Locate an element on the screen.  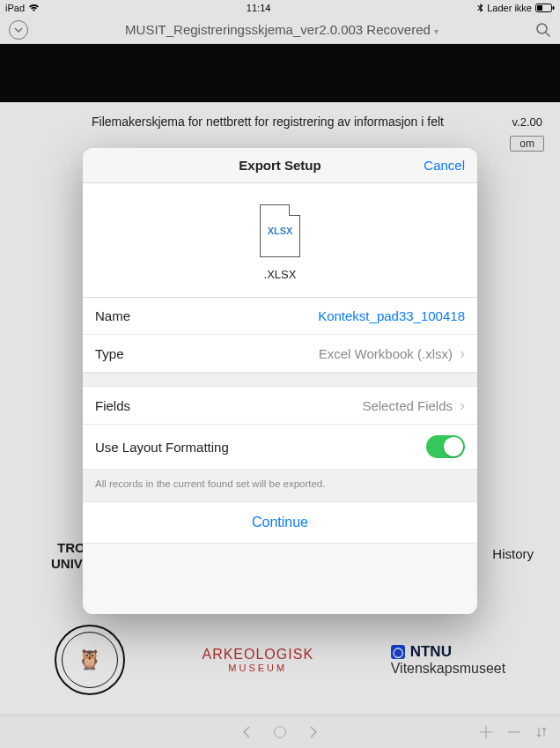
file-badge-text: XLSX is located at coordinates (280, 231).